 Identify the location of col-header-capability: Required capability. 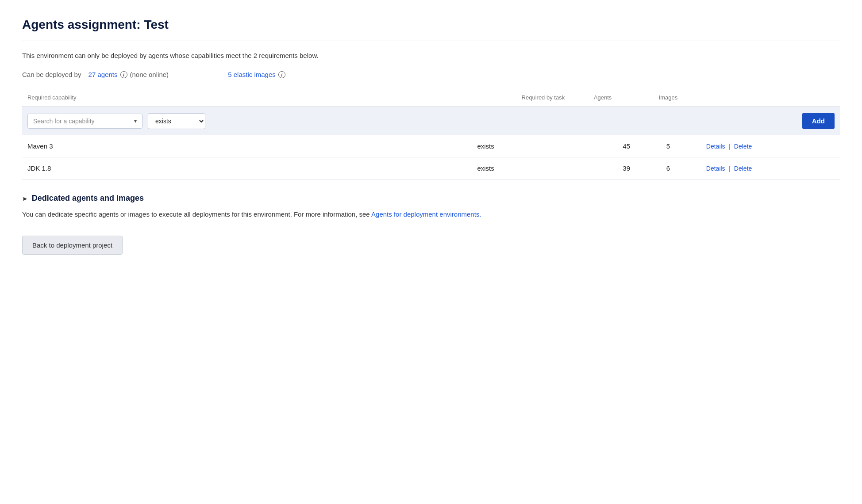
(247, 99).